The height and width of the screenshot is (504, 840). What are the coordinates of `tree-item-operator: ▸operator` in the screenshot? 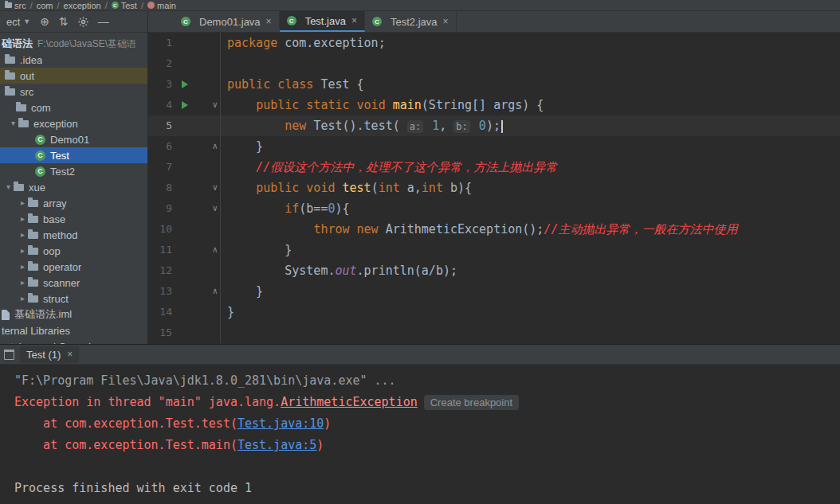 It's located at (73, 267).